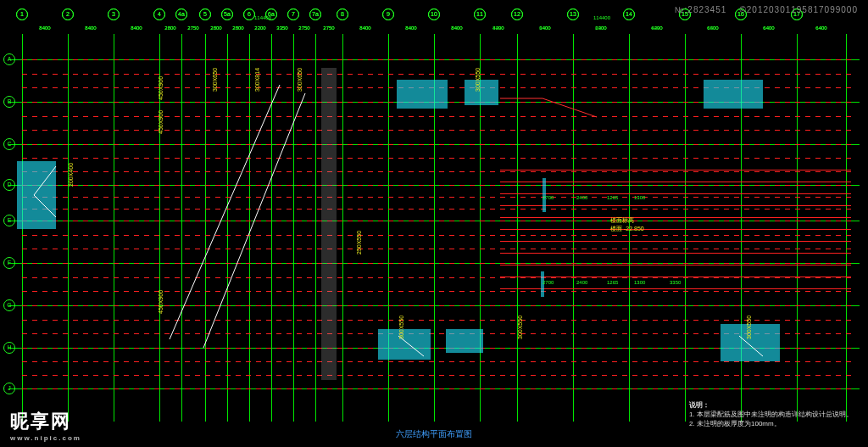 The width and height of the screenshot is (868, 447). Describe the element at coordinates (700, 10) in the screenshot. I see `image-id-text: №:2823451` at that location.